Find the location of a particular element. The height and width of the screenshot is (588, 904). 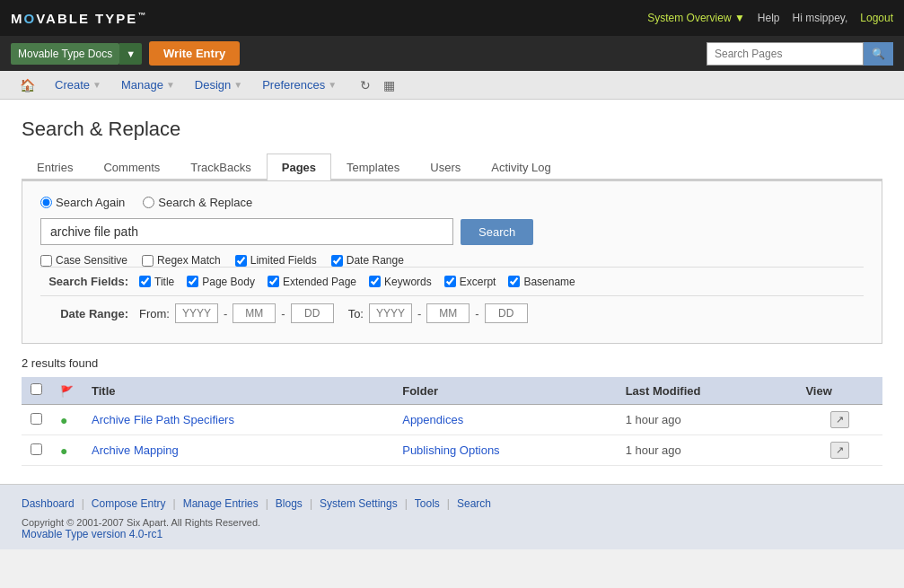

checkbox-row: Case Sensitive Regex Match Limited Field… is located at coordinates (452, 260).